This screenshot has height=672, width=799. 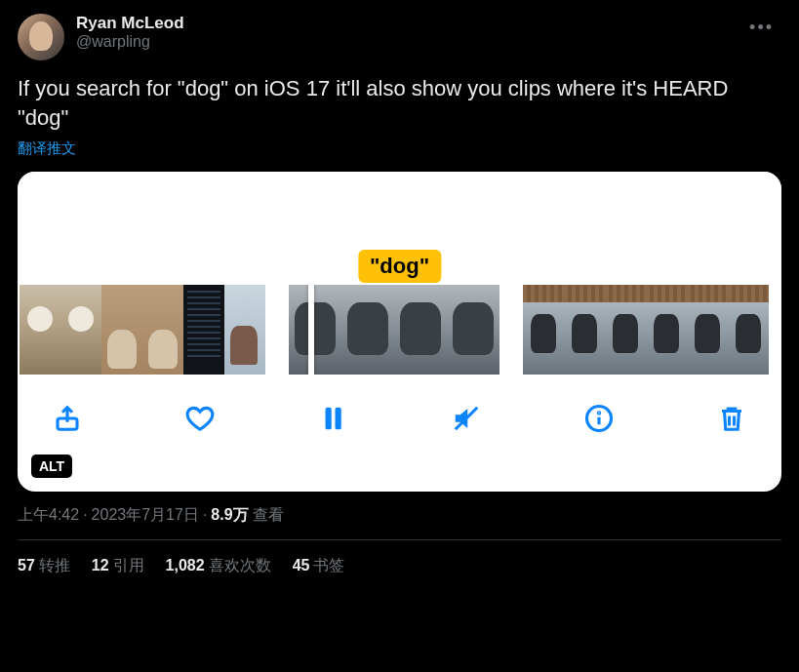 I want to click on share-icon, so click(x=67, y=418).